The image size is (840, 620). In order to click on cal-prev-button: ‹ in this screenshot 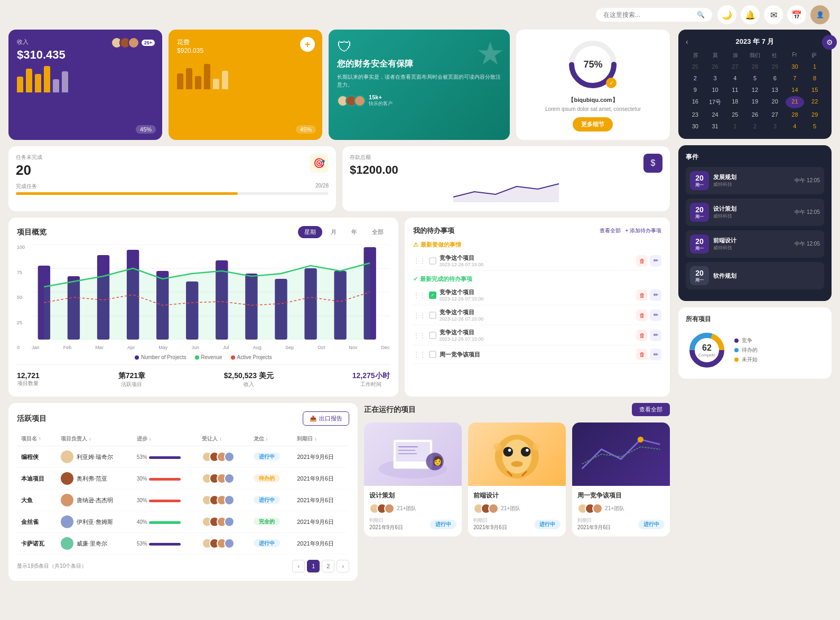, I will do `click(687, 42)`.